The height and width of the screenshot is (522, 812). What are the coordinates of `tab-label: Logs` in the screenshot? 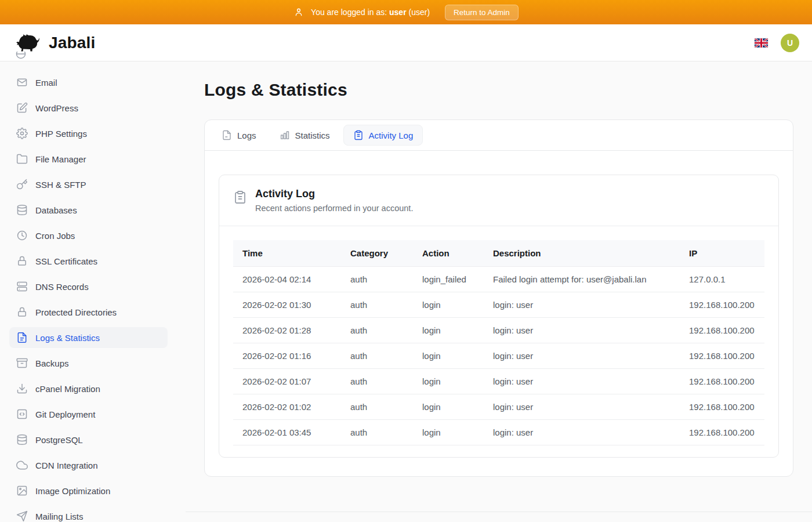 It's located at (247, 136).